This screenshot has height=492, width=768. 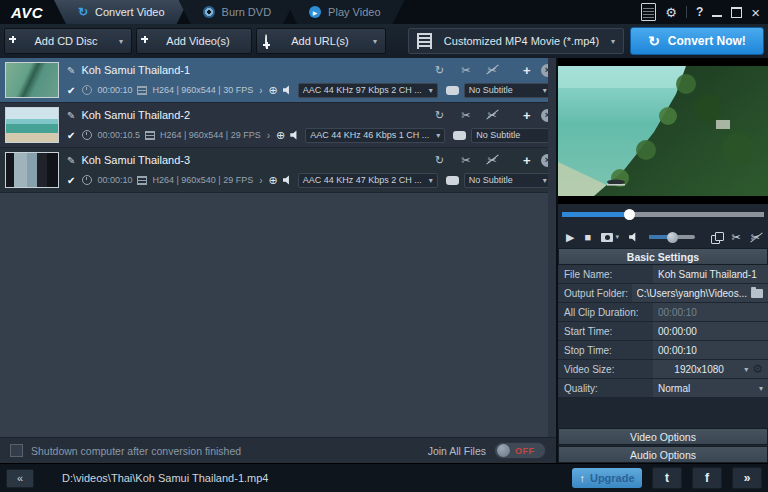 What do you see at coordinates (552, 248) in the screenshot?
I see `scrollbar` at bounding box center [552, 248].